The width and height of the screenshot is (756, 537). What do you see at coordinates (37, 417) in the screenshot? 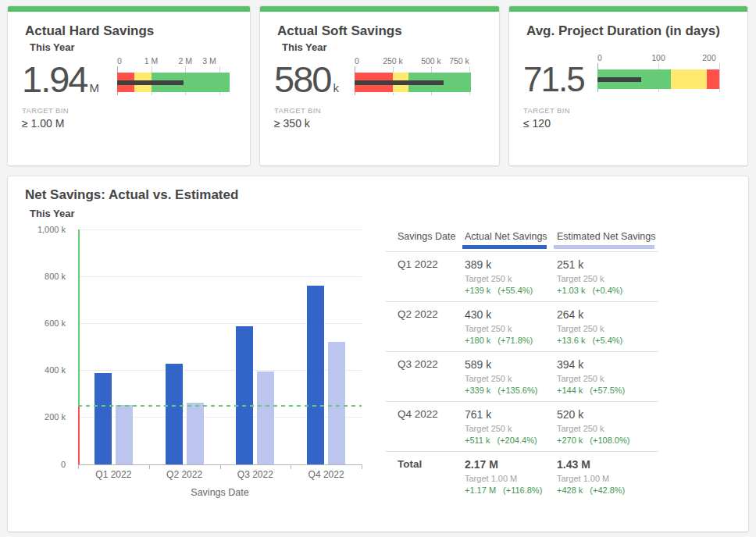
I see `y-axis-label: 200 k` at bounding box center [37, 417].